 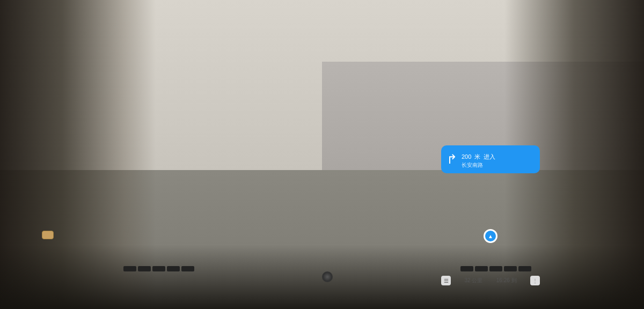 I want to click on map-location-pin, so click(x=491, y=236).